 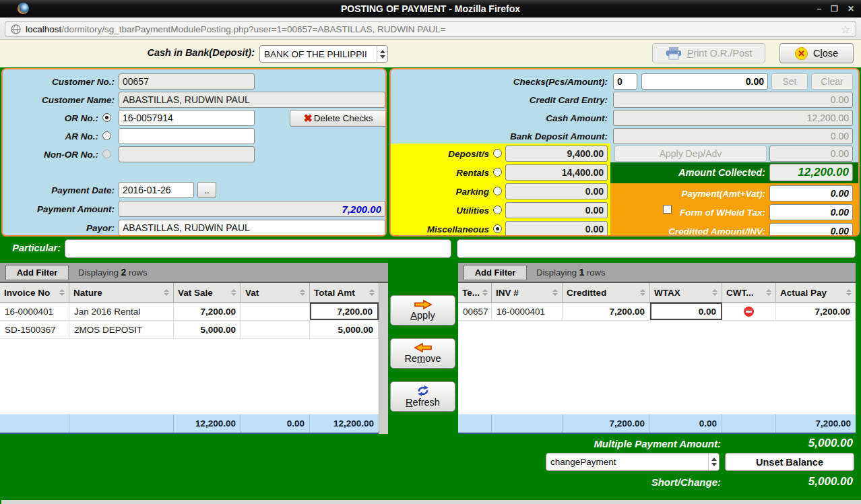 I want to click on payment-date-field, so click(x=156, y=190).